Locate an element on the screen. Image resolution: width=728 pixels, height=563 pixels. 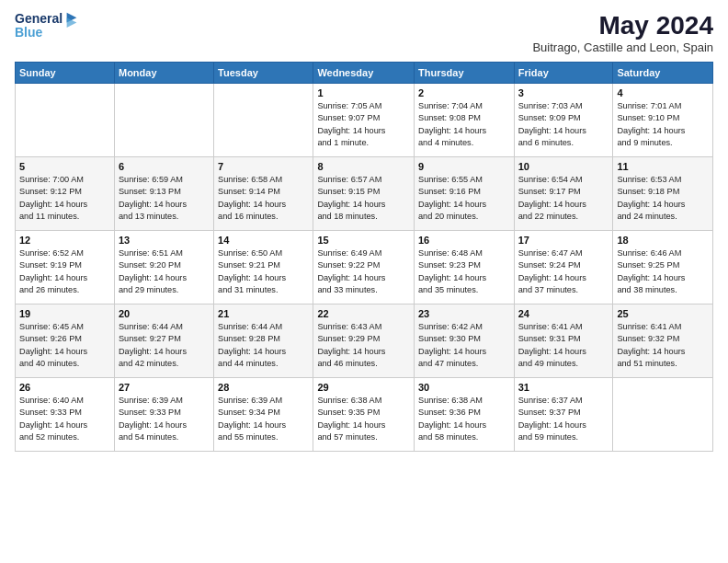
day-info: Sunrise: 6:45 AMSunset: 9:26 PMDaylight:… is located at coordinates (64, 346).